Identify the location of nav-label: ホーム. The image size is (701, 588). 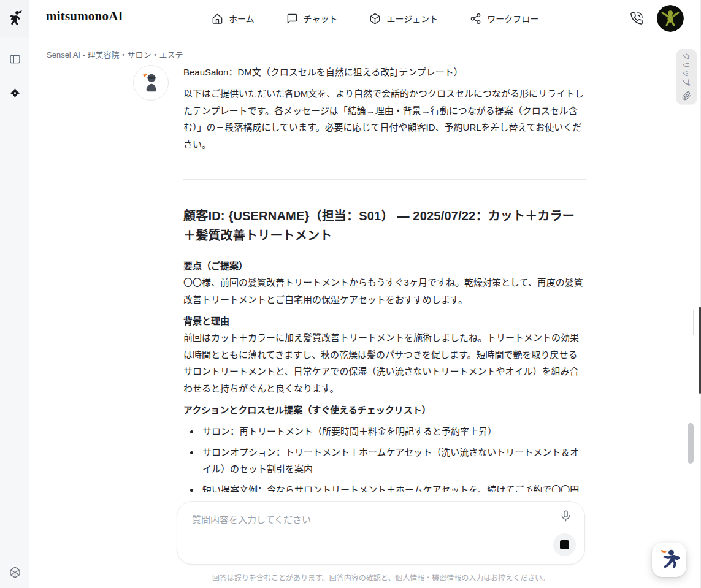
(242, 18).